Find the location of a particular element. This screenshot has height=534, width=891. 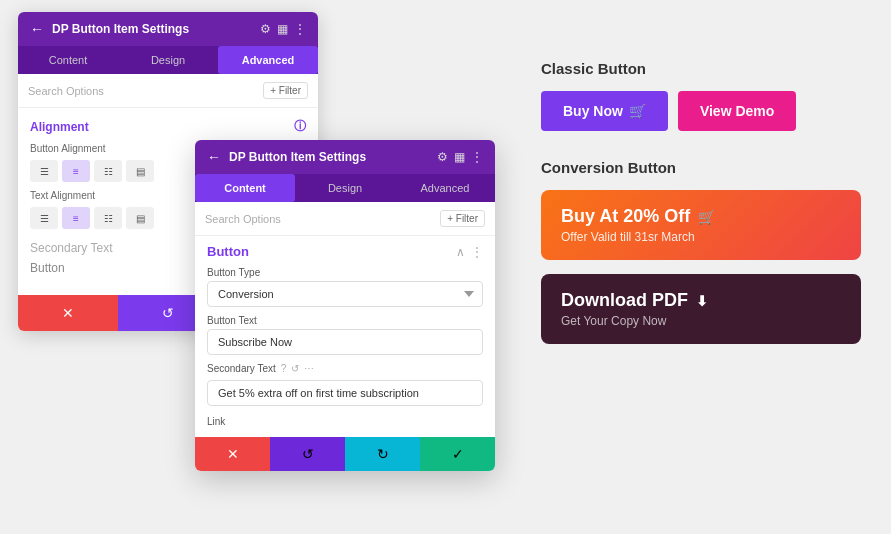

footer-cancel-btn-front: ✕ is located at coordinates (232, 454).